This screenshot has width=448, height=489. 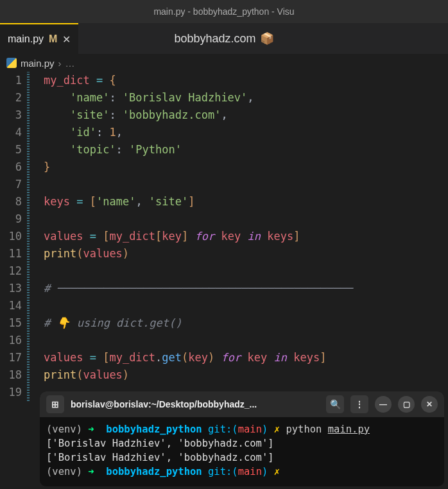 I want to click on line-number: 5, so click(x=11, y=150).